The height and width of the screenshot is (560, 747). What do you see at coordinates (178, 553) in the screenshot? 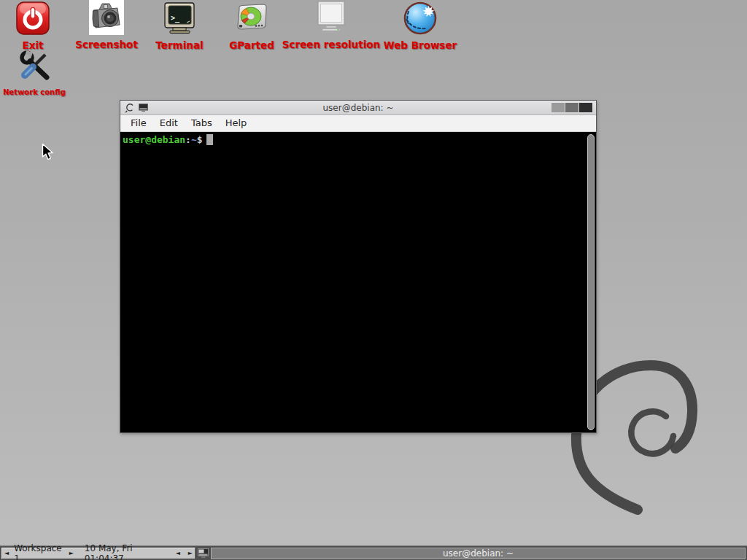
I see `window-list-prev-arrow: ◄` at bounding box center [178, 553].